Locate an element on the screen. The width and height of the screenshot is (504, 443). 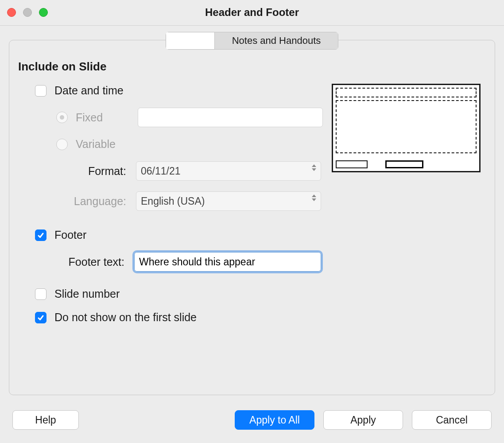
help-button-label: Help is located at coordinates (45, 420).